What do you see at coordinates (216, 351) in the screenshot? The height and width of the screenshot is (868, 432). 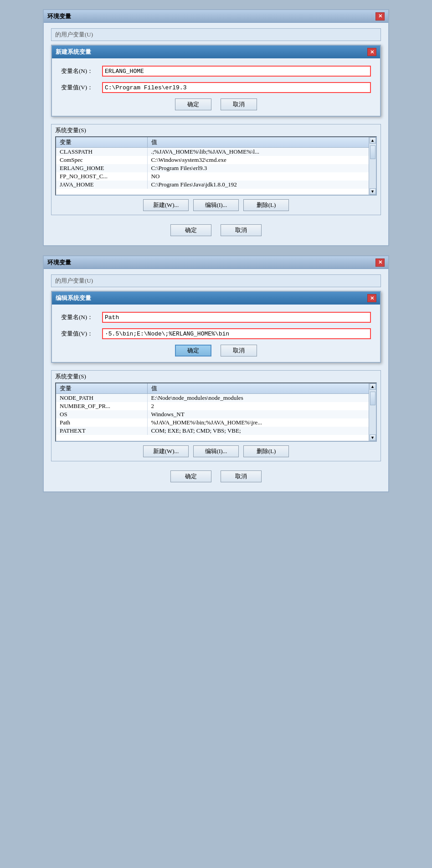 I see `bottom-dialog-buttons: 确定 取消` at bounding box center [216, 351].